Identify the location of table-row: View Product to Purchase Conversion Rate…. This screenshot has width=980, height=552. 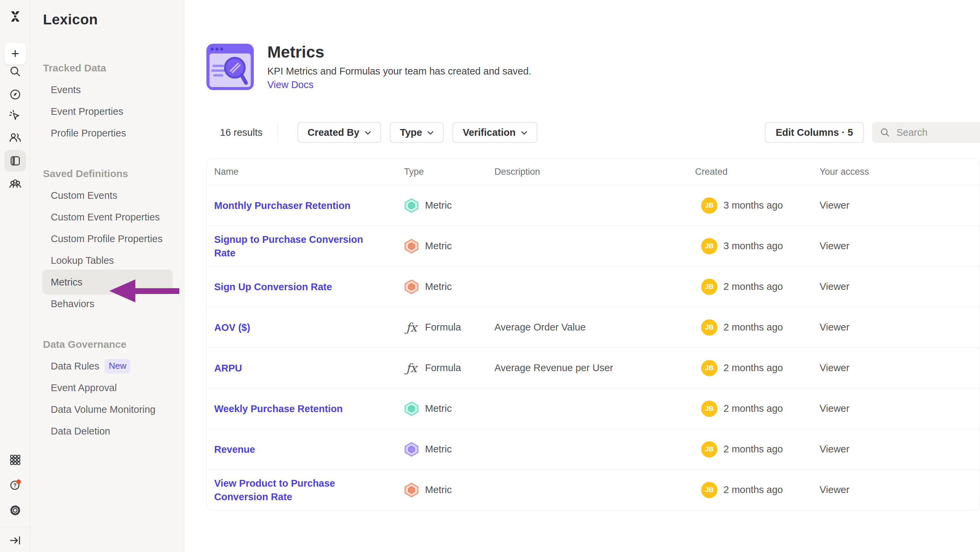
(593, 490).